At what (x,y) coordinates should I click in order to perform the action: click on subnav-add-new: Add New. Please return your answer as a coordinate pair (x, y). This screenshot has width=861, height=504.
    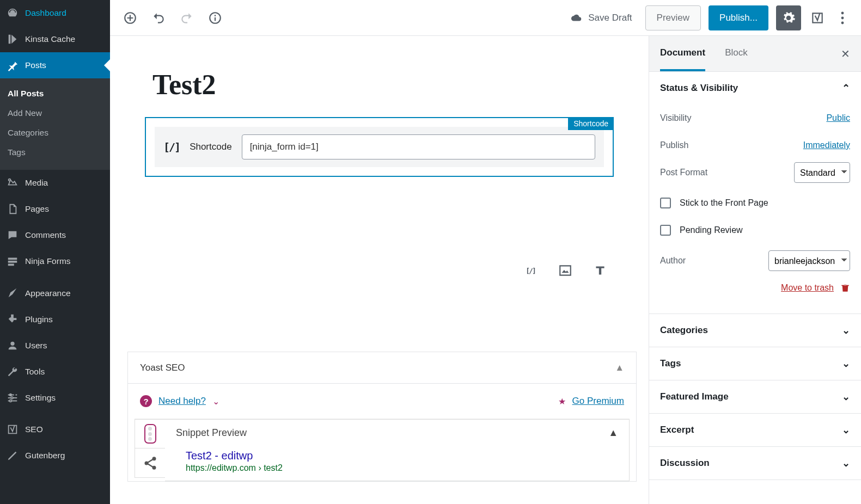
    Looking at the image, I should click on (55, 113).